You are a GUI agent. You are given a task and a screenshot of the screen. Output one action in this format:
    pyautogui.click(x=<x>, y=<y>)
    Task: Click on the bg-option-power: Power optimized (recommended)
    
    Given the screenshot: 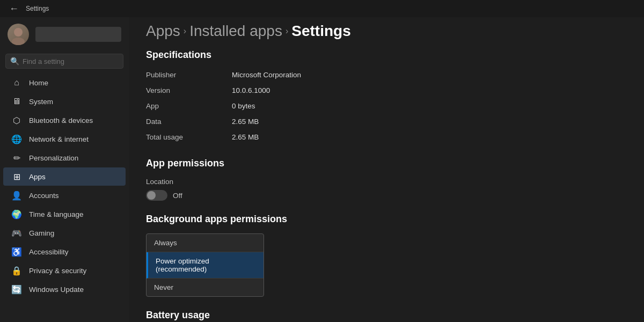 What is the action you would take?
    pyautogui.click(x=205, y=265)
    